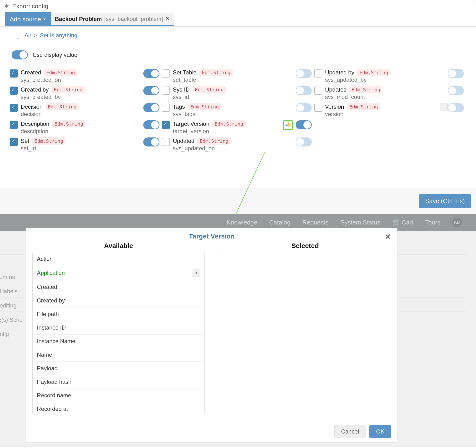 Image resolution: width=476 pixels, height=448 pixels. What do you see at coordinates (7, 6) in the screenshot?
I see `favorite-icon: ✱` at bounding box center [7, 6].